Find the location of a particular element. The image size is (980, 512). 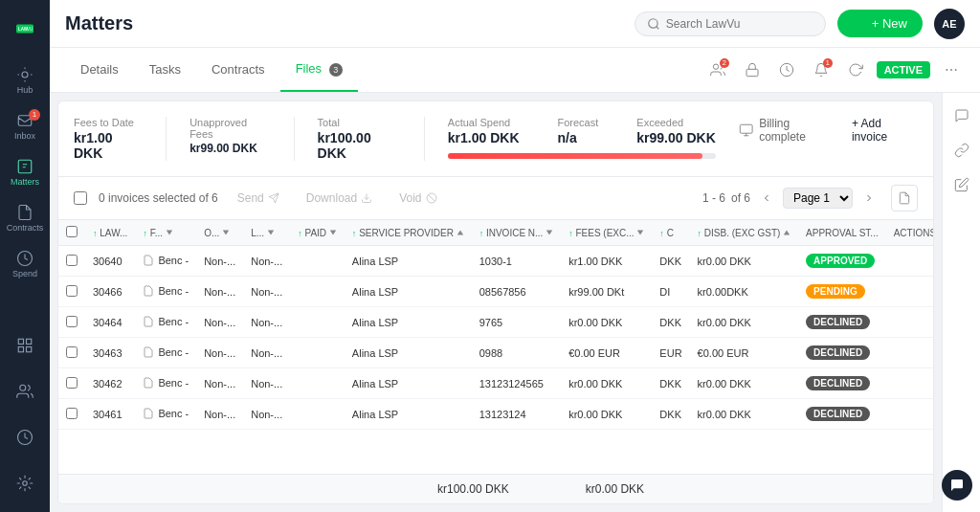

row-status: PENDING is located at coordinates (842, 292).